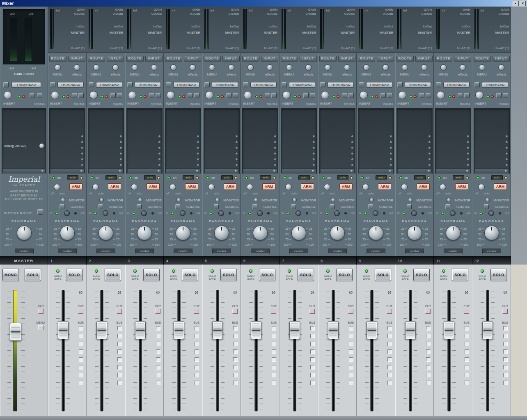 Image resolution: width=527 pixels, height=420 pixels. What do you see at coordinates (222, 260) in the screenshot?
I see `channel-tab: 5` at bounding box center [222, 260].